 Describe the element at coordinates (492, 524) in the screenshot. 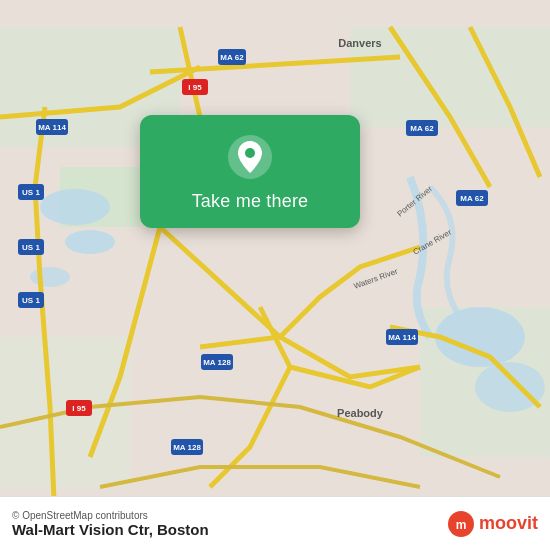

I see `moovit-logo: m moovit` at that location.